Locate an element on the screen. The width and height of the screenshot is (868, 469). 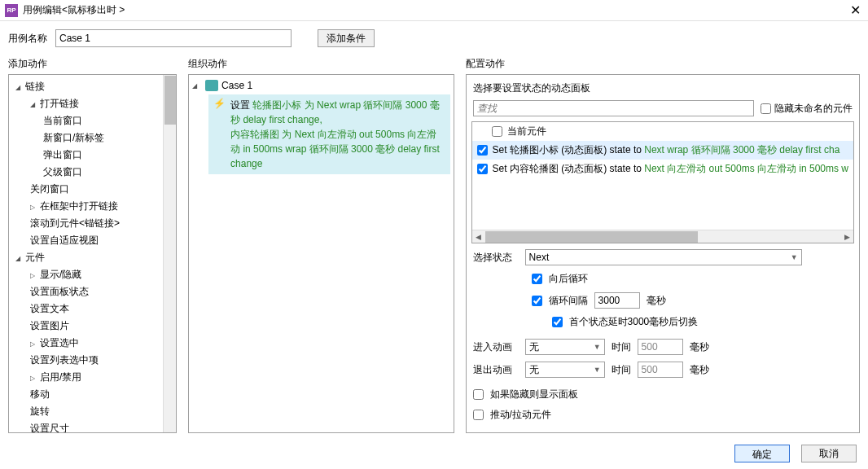
select-state-label: 选择状态 is located at coordinates (496, 257).